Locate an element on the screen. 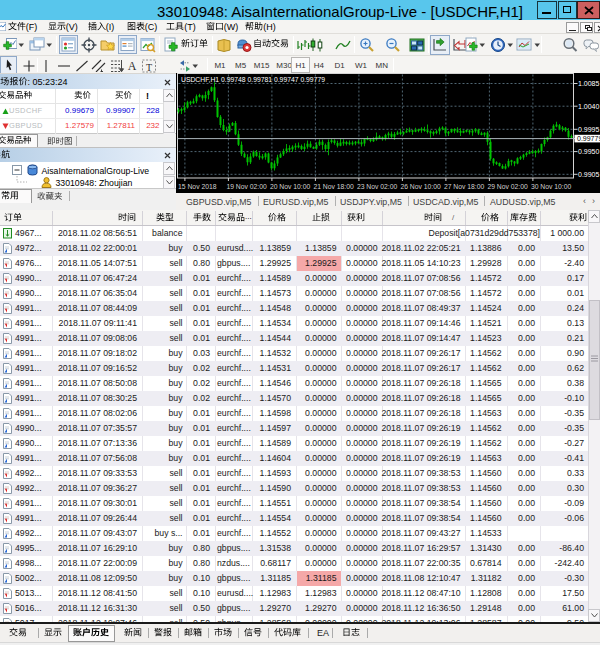 This screenshot has width=600, height=645. svg-text: 0.99779 is located at coordinates (588, 138).